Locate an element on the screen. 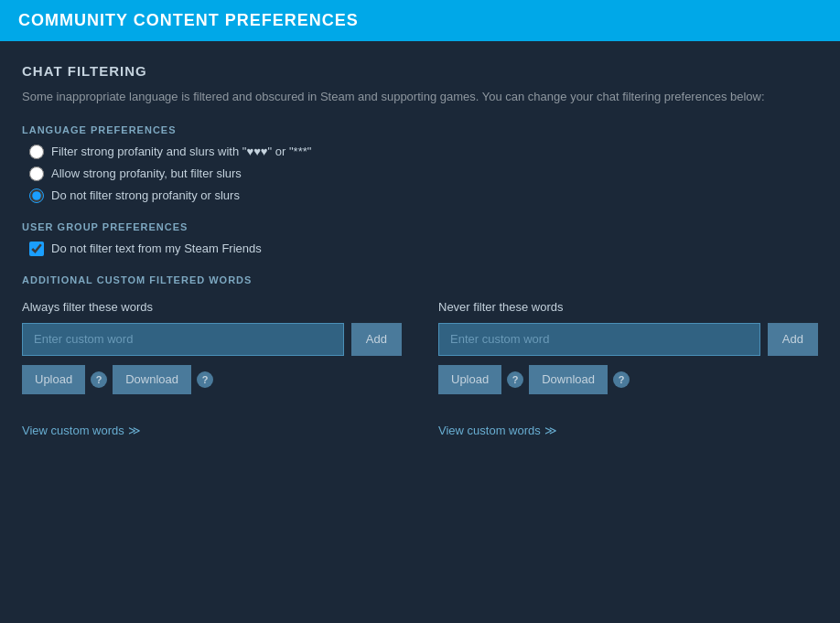  radio-filter-strong-label: Filter strong profanity and slurs with "… is located at coordinates (181, 152).